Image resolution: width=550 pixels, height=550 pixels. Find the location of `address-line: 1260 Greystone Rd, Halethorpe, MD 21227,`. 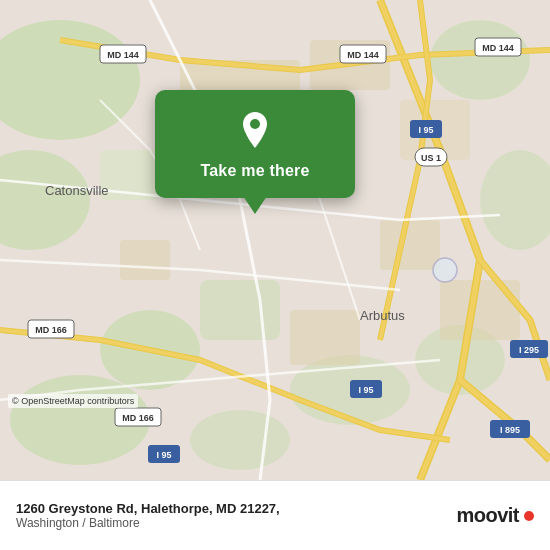

address-line: 1260 Greystone Rd, Halethorpe, MD 21227, is located at coordinates (148, 508).